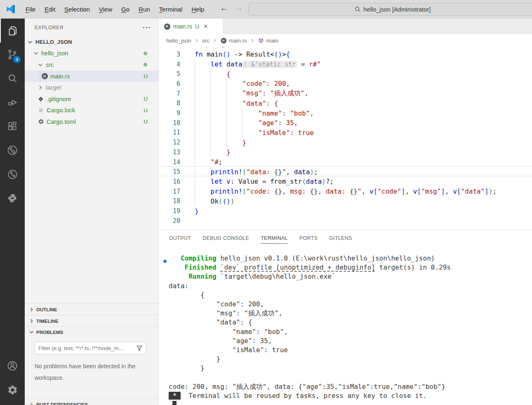 This screenshot has height=405, width=532. Describe the element at coordinates (346, 84) in the screenshot. I see `code-line-6: 6 "code": 200,` at that location.